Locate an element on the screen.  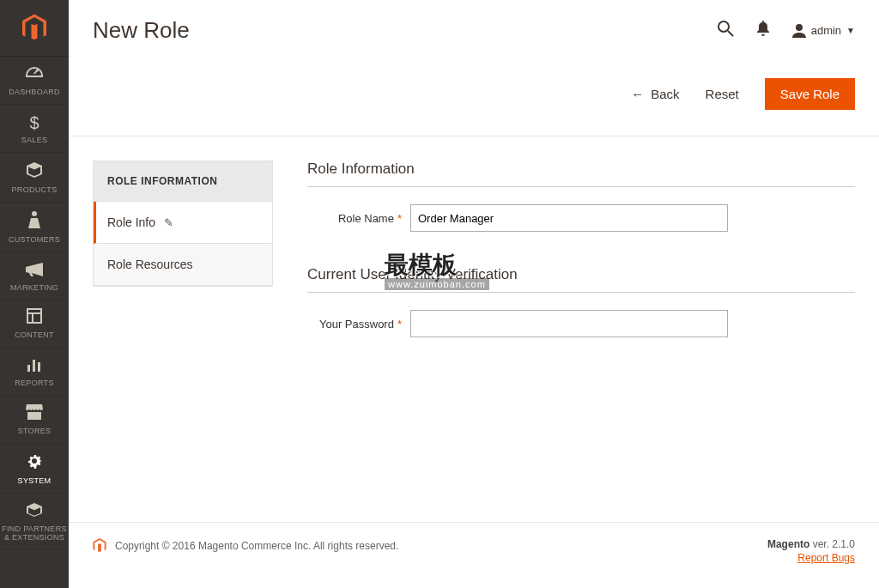
layout-icon is located at coordinates (34, 318).